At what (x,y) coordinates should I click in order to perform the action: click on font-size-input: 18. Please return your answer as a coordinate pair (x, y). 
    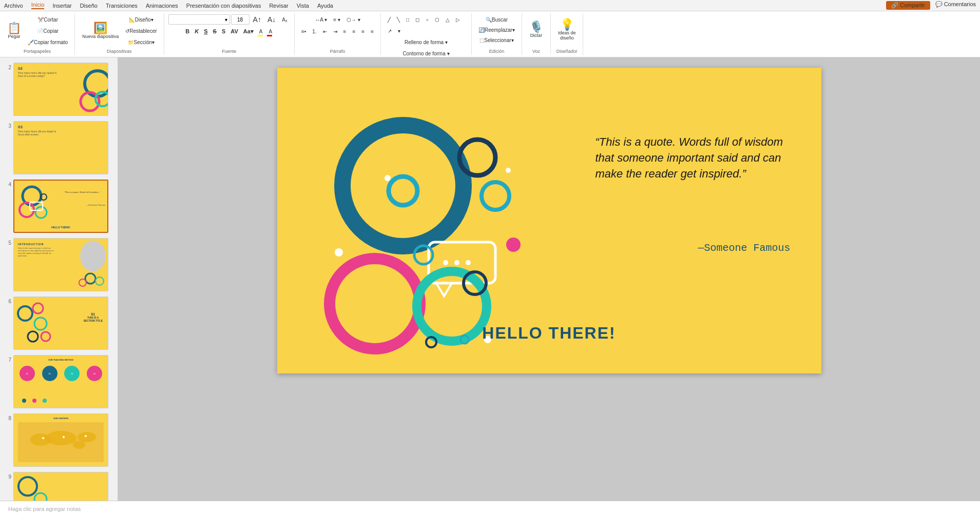
    Looking at the image, I should click on (240, 19).